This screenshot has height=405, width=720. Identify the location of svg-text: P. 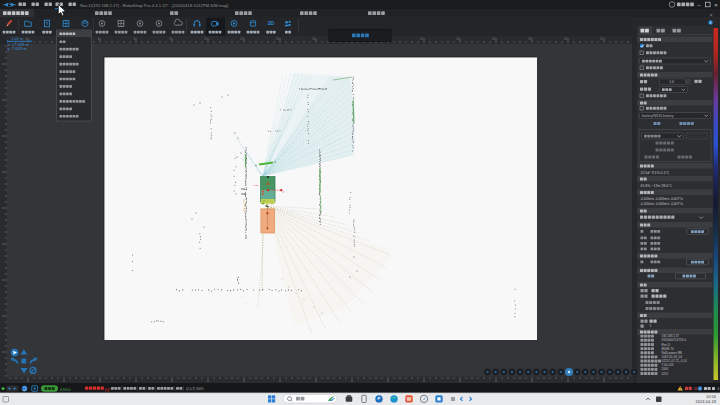
(380, 398).